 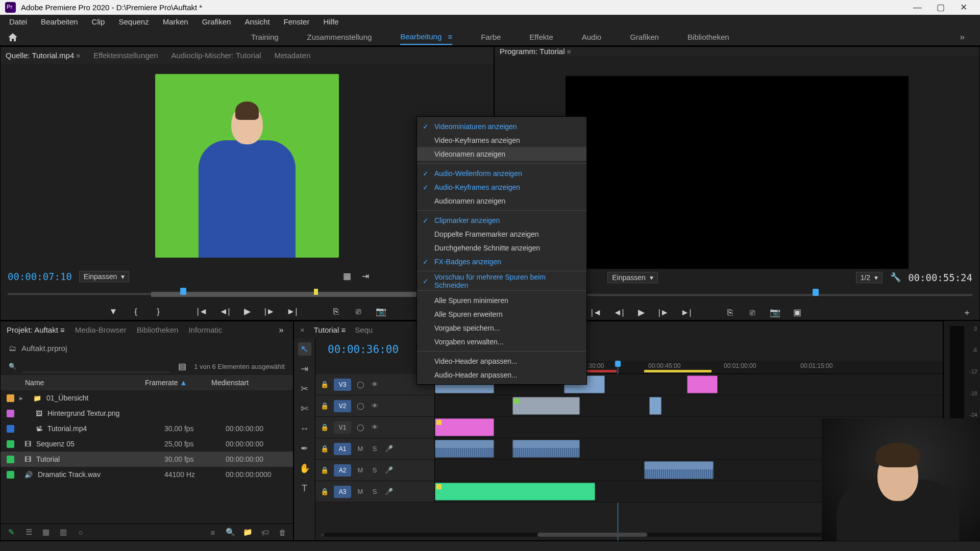 I want to click on project-item: 🔊Dramatic Track.wav44100 Hz00:00:00:0000, so click(x=147, y=474).